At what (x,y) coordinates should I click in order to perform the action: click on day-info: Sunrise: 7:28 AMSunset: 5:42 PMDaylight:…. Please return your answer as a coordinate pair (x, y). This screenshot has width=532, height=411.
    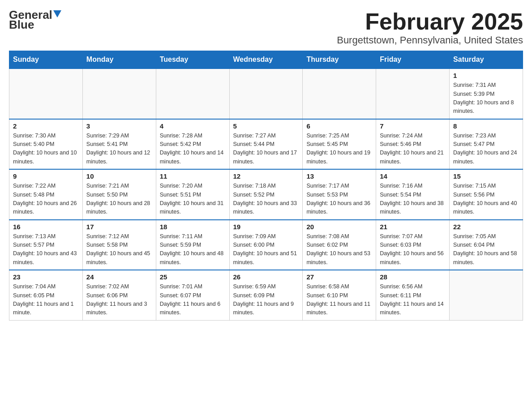
    Looking at the image, I should click on (193, 149).